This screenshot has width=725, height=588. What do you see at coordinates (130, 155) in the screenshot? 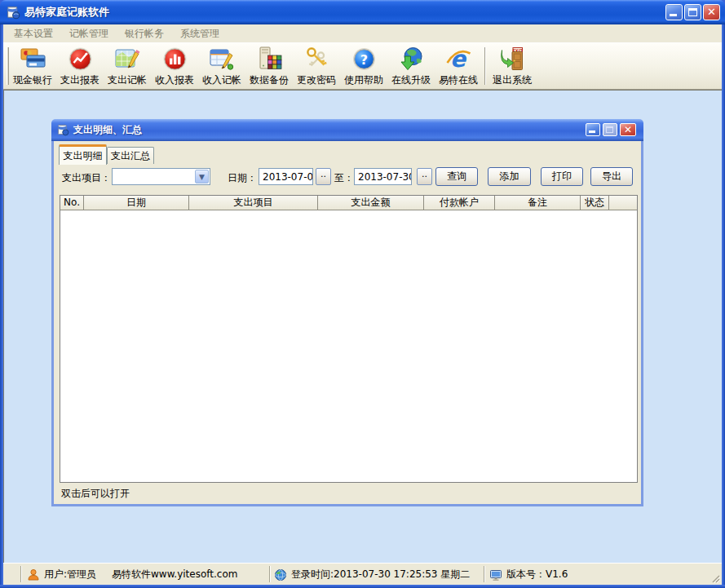
I see `tab-expense-summary: 支出汇总` at bounding box center [130, 155].